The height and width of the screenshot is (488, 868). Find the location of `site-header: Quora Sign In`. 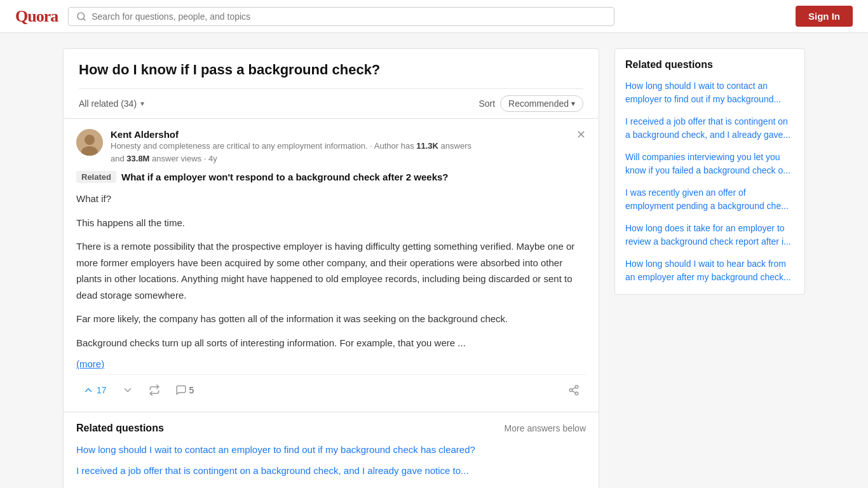

site-header: Quora Sign In is located at coordinates (434, 17).